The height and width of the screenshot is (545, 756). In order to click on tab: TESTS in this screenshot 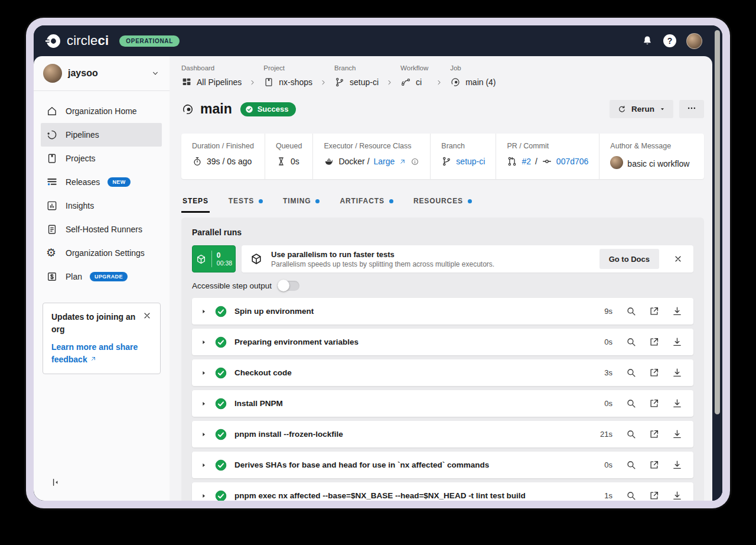, I will do `click(246, 205)`.